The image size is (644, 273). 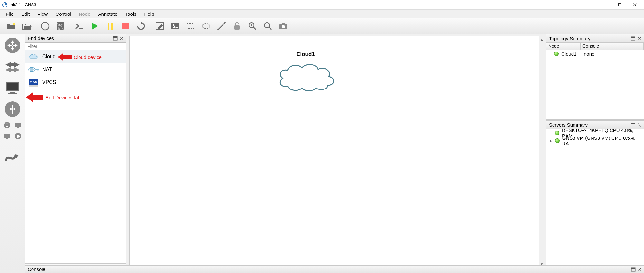 I want to click on security-devices-tab, so click(x=13, y=109).